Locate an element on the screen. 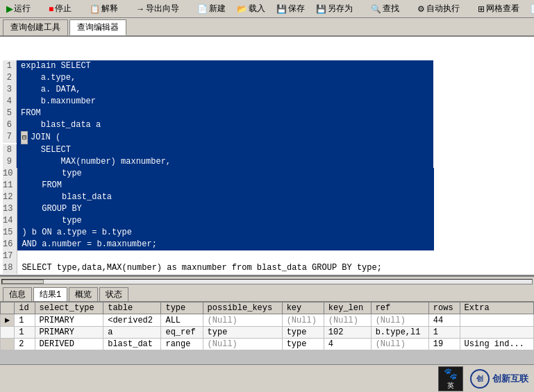 The height and width of the screenshot is (392, 534). col-header: table is located at coordinates (132, 308).